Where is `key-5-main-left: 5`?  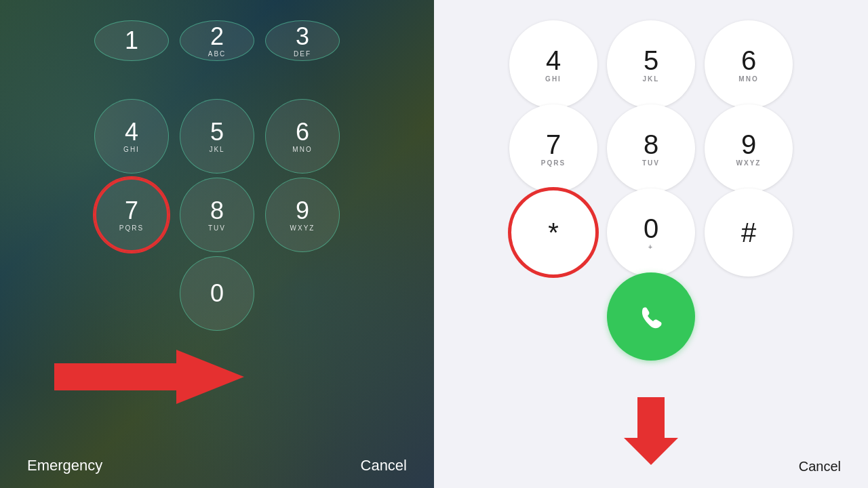 key-5-main-left: 5 is located at coordinates (217, 132).